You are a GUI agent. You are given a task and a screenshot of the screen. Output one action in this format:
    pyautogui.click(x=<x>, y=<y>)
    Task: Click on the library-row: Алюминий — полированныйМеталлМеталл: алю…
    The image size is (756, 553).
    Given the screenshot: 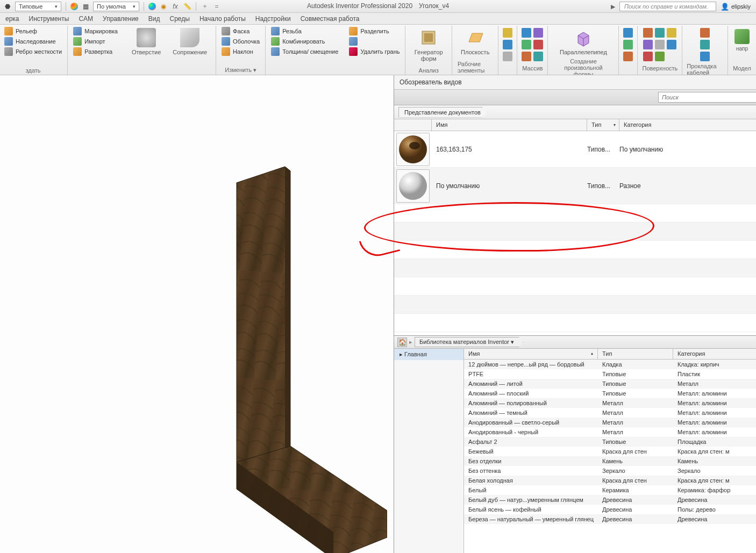 What is the action you would take?
    pyautogui.click(x=610, y=403)
    